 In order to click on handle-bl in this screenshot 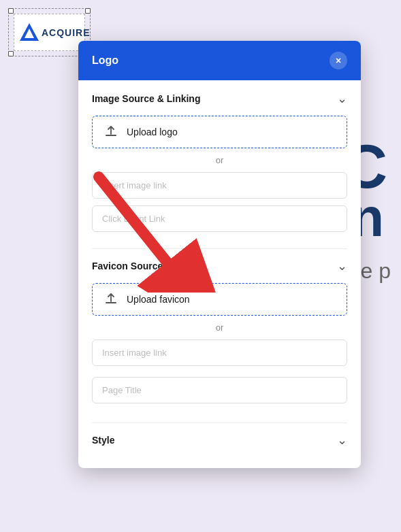, I will do `click(11, 54)`.